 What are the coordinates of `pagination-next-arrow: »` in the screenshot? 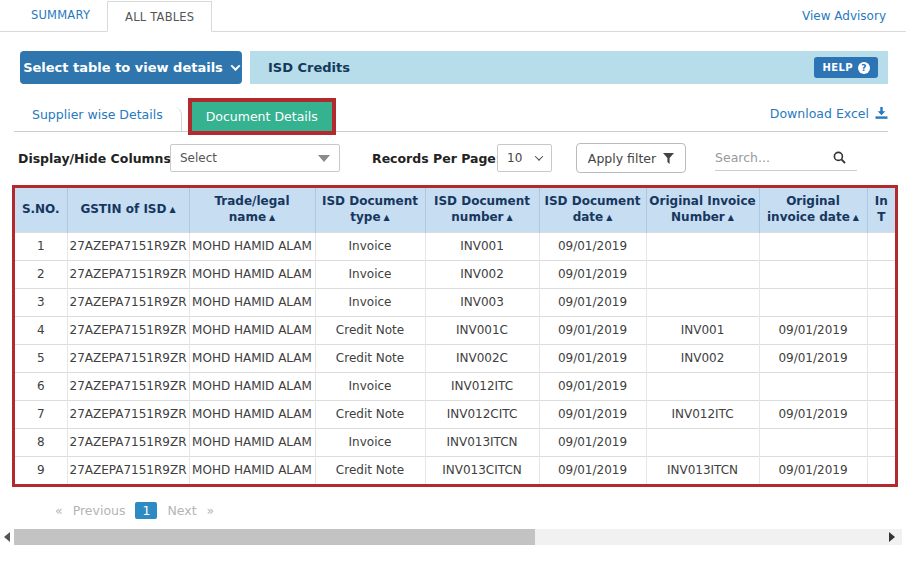 It's located at (211, 510).